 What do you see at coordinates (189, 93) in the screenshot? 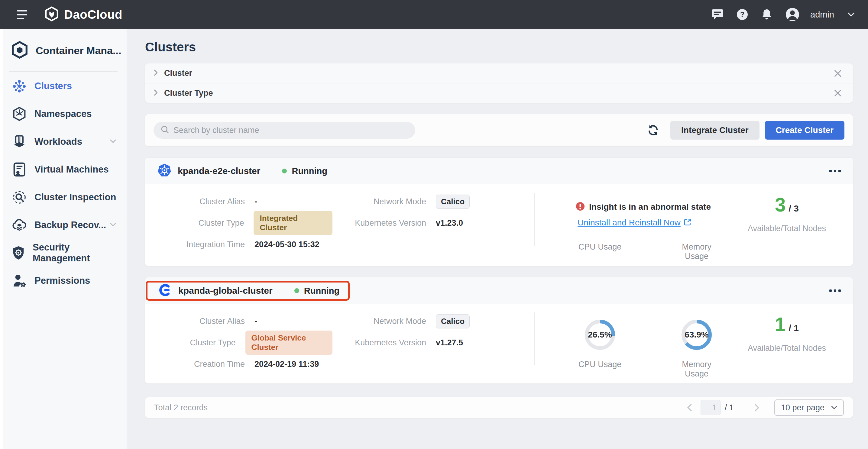
I see `filter-label: Cluster Type` at bounding box center [189, 93].